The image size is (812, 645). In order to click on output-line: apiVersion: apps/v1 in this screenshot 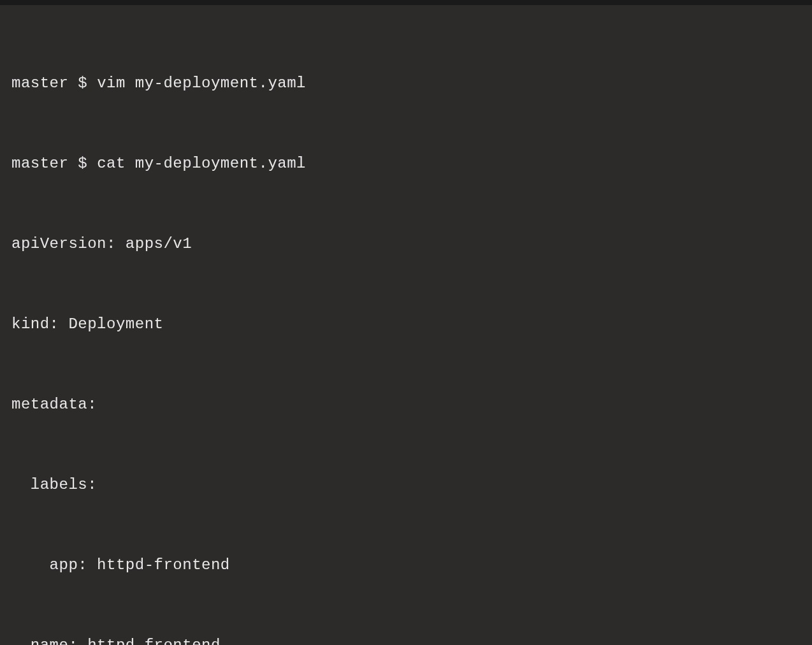, I will do `click(406, 244)`.